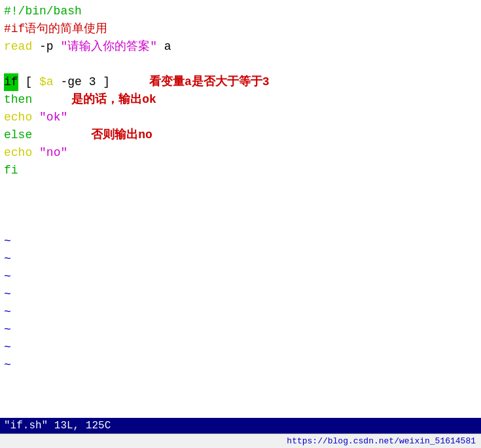 The width and height of the screenshot is (481, 448). What do you see at coordinates (18, 100) in the screenshot?
I see `then-keyword: then` at bounding box center [18, 100].